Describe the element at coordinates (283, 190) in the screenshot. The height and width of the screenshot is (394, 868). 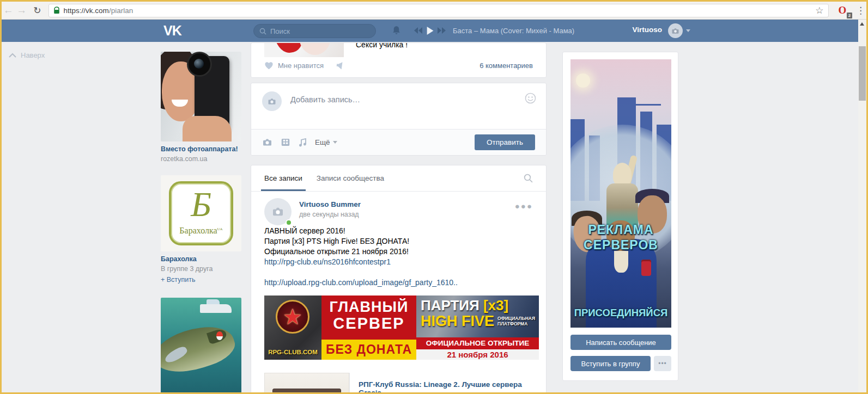
I see `active-tab-underline` at that location.